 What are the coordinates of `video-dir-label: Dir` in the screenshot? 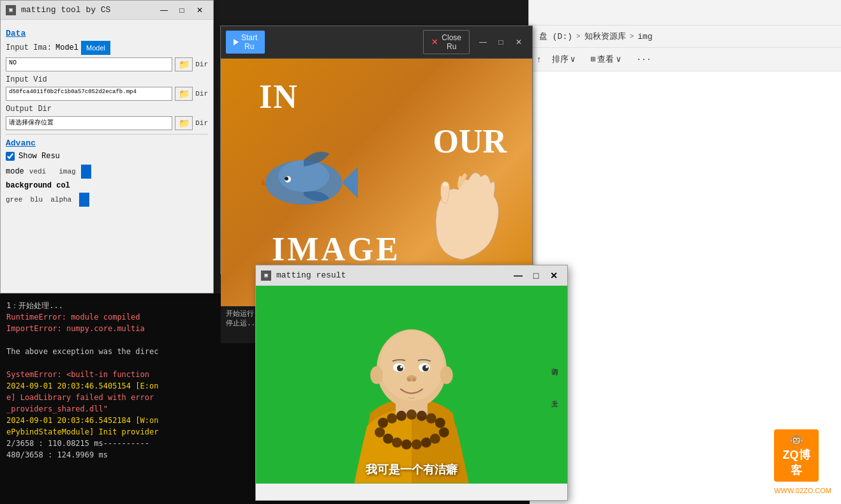 It's located at (202, 94).